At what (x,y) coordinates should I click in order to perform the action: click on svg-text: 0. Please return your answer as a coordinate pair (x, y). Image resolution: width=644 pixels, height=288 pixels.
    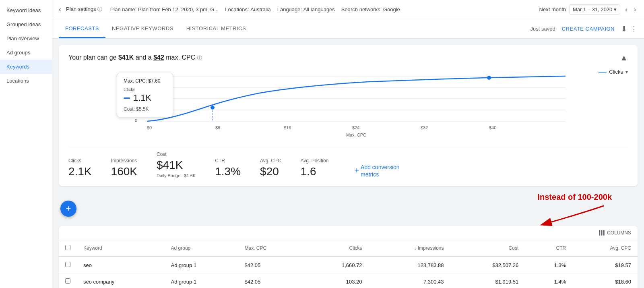
    Looking at the image, I should click on (136, 120).